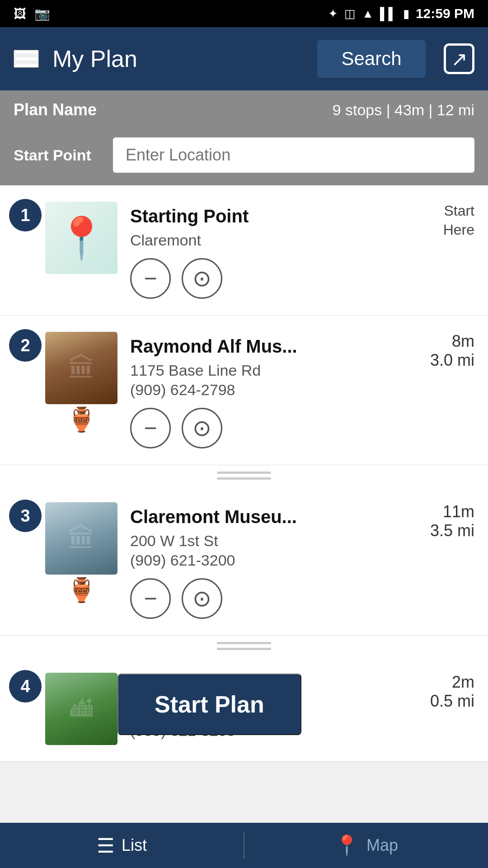  I want to click on start-plan-button: Start Plan, so click(210, 704).